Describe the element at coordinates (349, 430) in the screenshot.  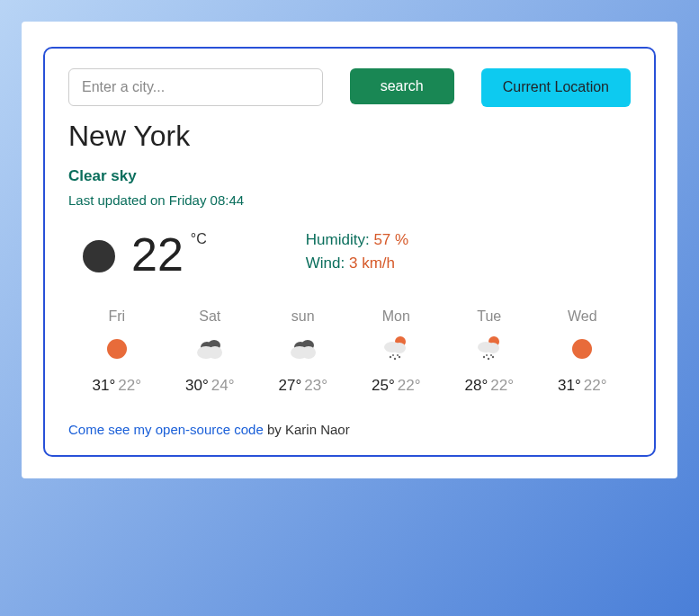
I see `footer: Come see my open-source code by Karin Na…` at that location.